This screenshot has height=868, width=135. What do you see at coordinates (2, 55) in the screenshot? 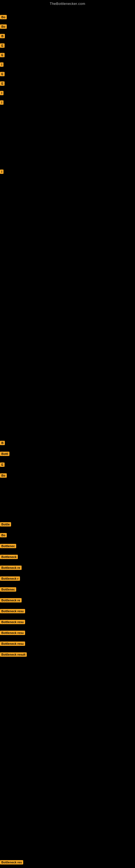
I see `badge-5: E` at bounding box center [2, 55].